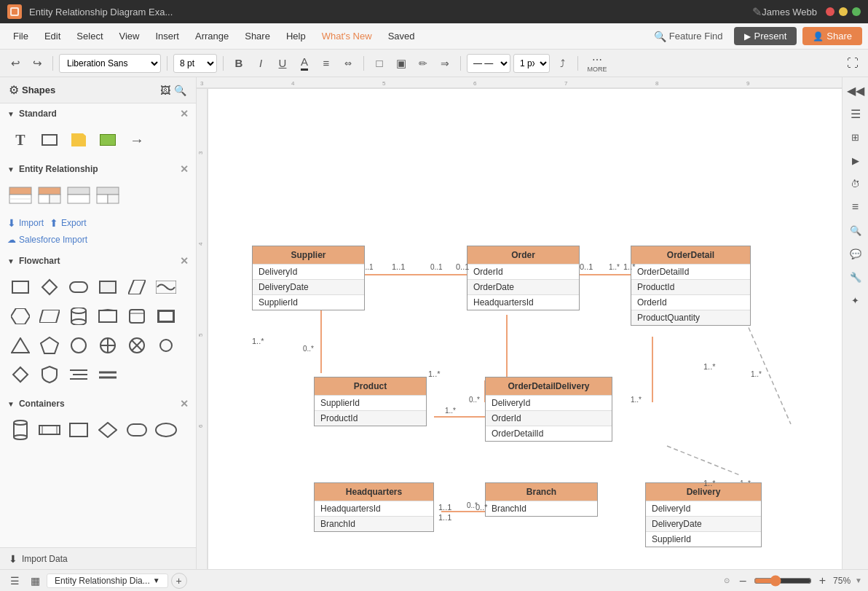 The height and width of the screenshot is (591, 868). What do you see at coordinates (296, 36) in the screenshot?
I see `menu-help: Help` at bounding box center [296, 36].